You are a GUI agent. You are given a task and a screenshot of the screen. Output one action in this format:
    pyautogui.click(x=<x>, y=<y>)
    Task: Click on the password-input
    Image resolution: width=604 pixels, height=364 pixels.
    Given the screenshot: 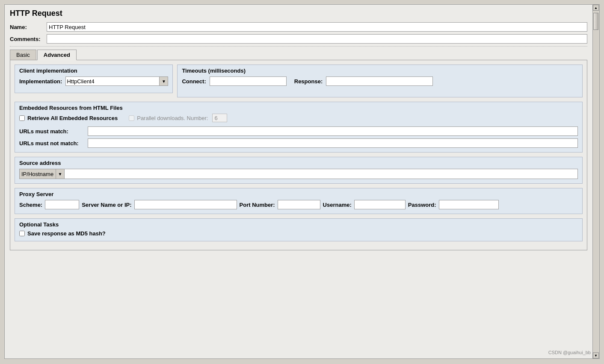 What is the action you would take?
    pyautogui.click(x=469, y=205)
    